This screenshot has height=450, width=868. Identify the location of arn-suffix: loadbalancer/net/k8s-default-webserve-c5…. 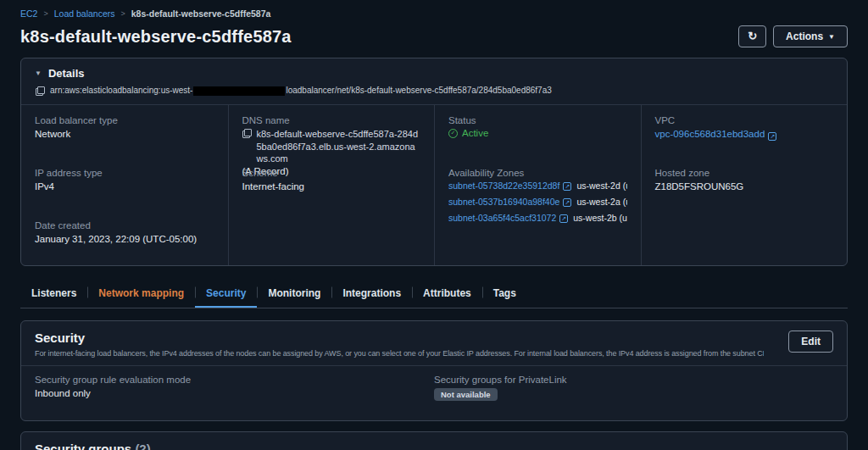
(419, 90).